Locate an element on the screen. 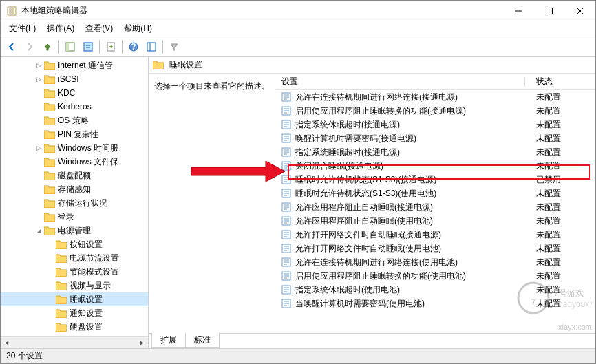  scroll-left-icon: ◄ is located at coordinates (7, 343).